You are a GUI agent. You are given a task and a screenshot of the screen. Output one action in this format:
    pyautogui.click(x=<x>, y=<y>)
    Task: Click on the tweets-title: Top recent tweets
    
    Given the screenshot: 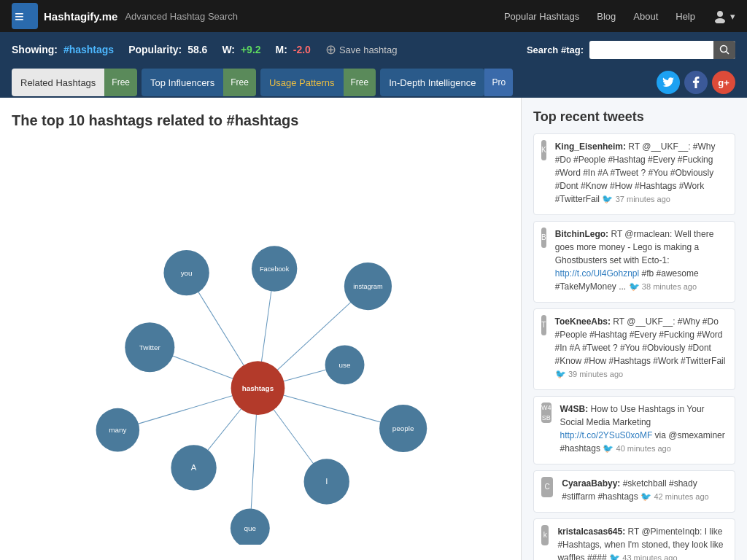 What is the action you would take?
    pyautogui.click(x=635, y=117)
    